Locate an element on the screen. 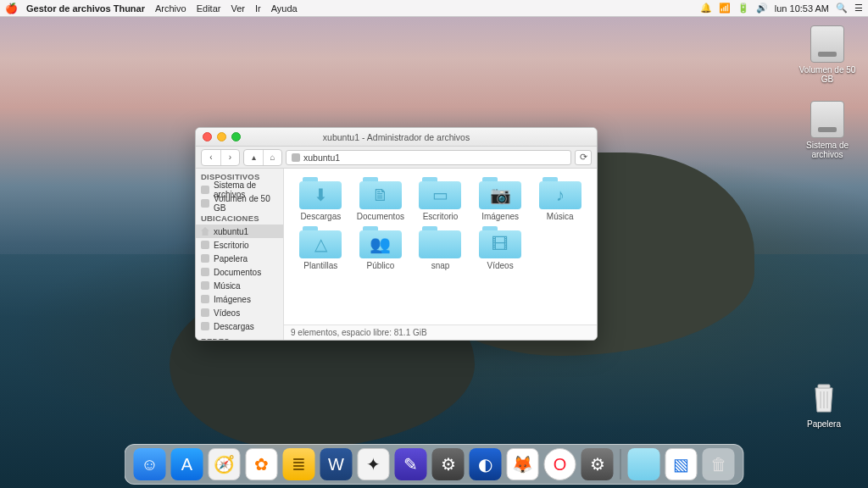  status-text: 9 elementos, espacio libre: 81.1 GiB is located at coordinates (359, 332).